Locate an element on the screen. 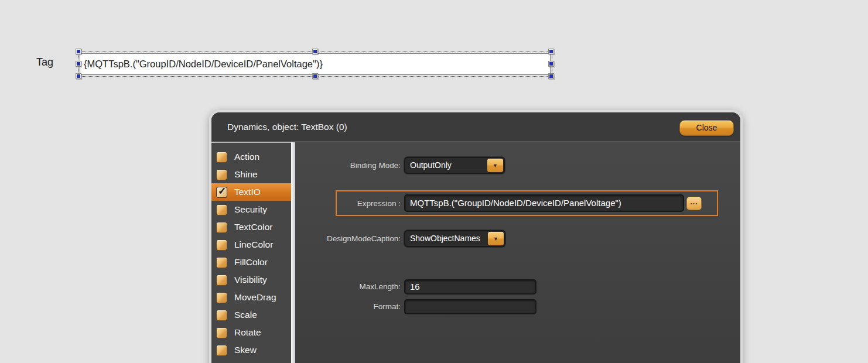 The image size is (868, 363). tag-label: Tag is located at coordinates (45, 62).